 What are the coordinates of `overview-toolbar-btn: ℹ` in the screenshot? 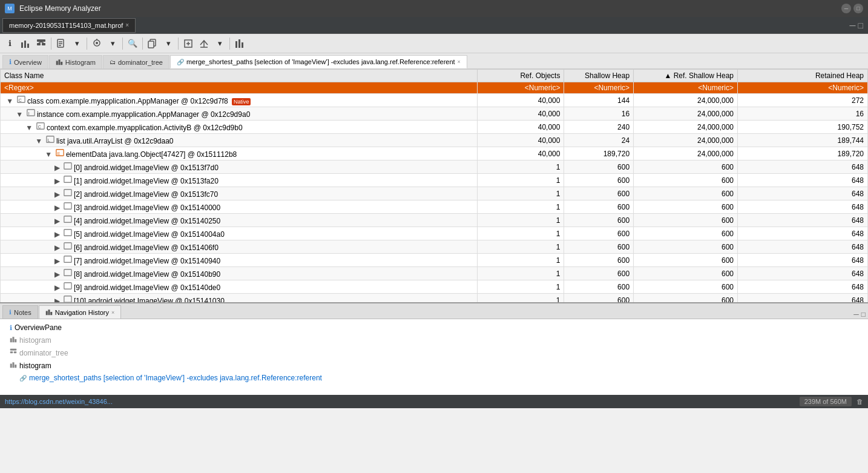 It's located at (10, 44).